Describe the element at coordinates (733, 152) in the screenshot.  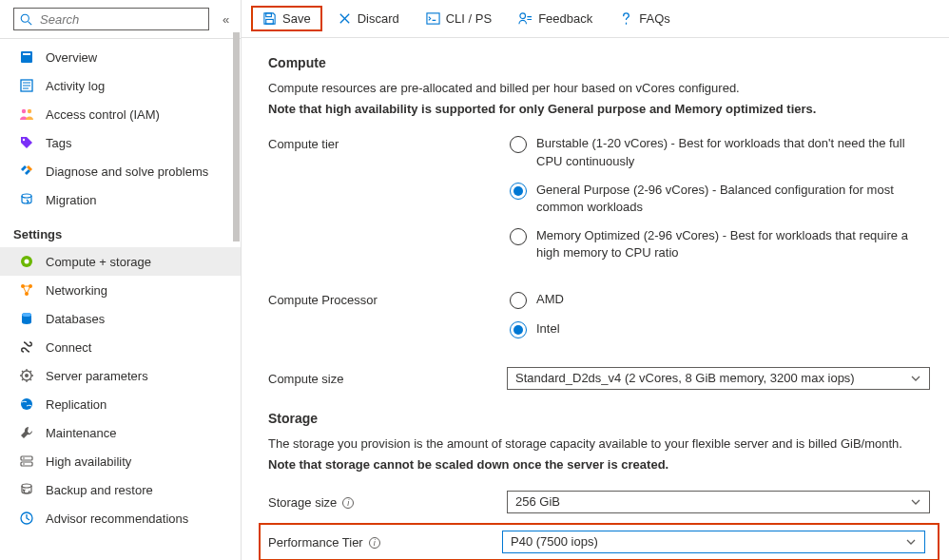
I see `radio-label: Burstable (1-20 vCores) - Best for workl…` at that location.